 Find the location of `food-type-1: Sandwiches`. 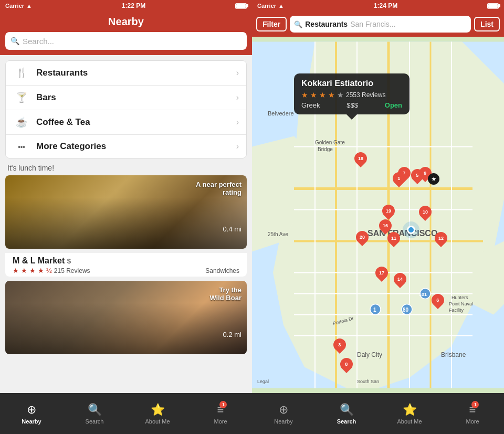

food-type-1: Sandwiches is located at coordinates (223, 271).